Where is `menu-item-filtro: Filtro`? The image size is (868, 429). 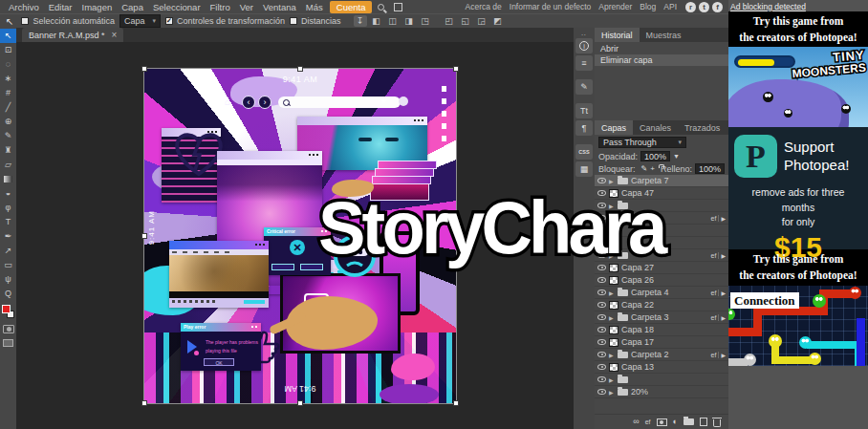 menu-item-filtro: Filtro is located at coordinates (220, 8).